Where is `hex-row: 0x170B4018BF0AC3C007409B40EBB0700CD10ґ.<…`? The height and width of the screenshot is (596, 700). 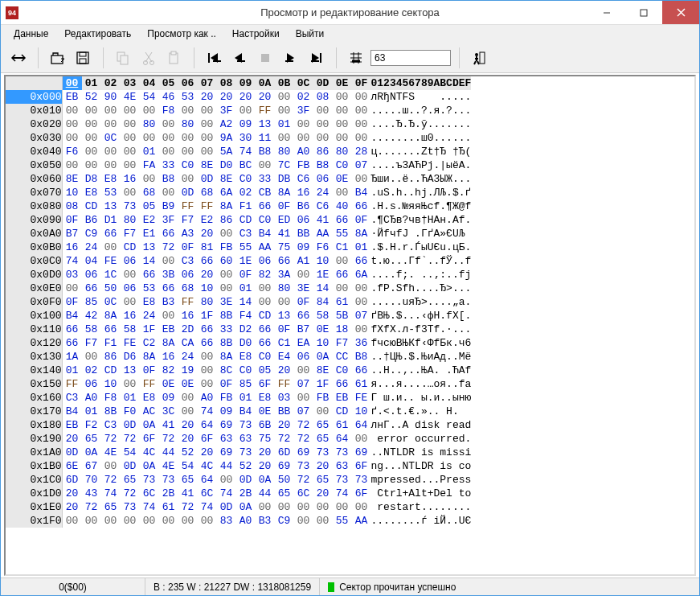
hex-row: 0x170B4018BF0AC3C007409B40EBB0700CD10ґ.<… is located at coordinates (238, 412).